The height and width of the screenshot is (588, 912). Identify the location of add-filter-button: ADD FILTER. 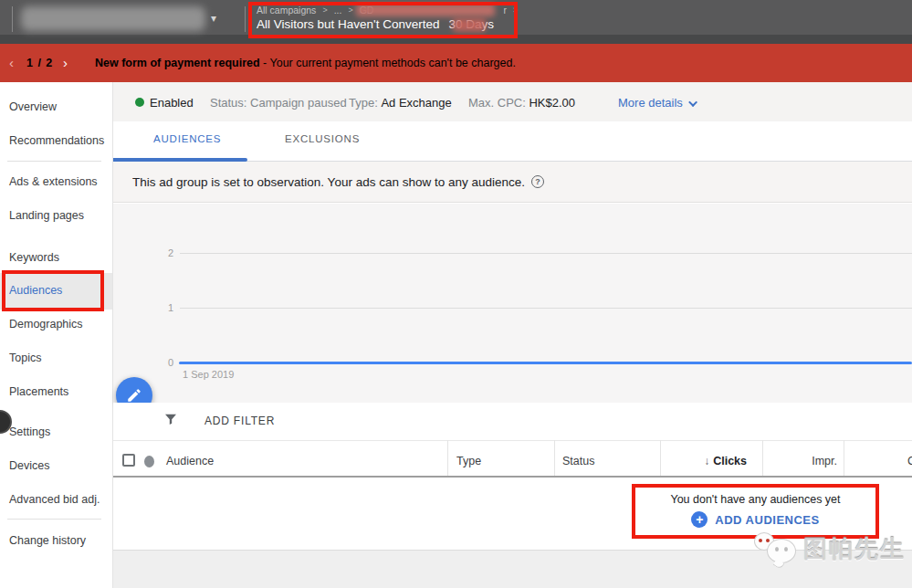
(239, 421).